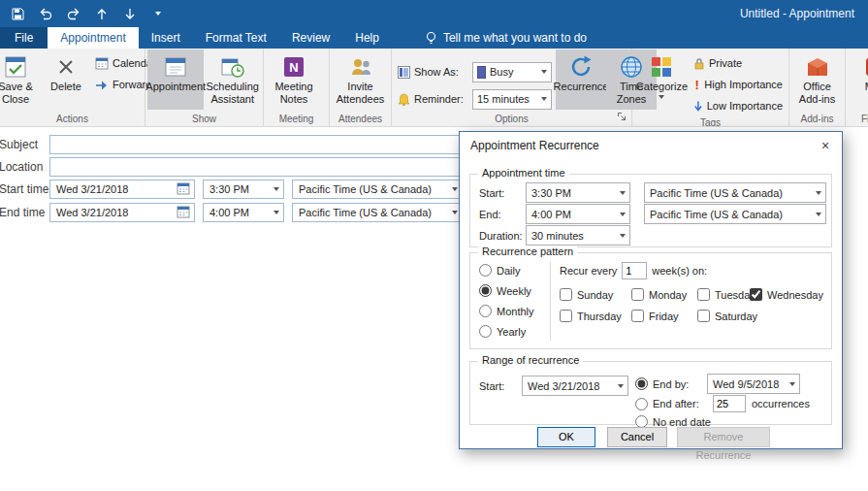 The width and height of the screenshot is (868, 491). I want to click on meeting-button-partial: Meet, so click(857, 80).